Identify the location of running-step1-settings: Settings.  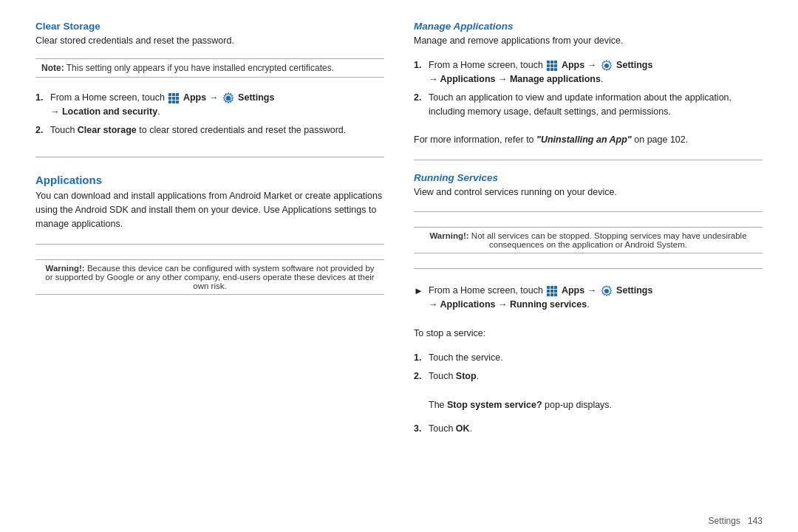
(634, 290).